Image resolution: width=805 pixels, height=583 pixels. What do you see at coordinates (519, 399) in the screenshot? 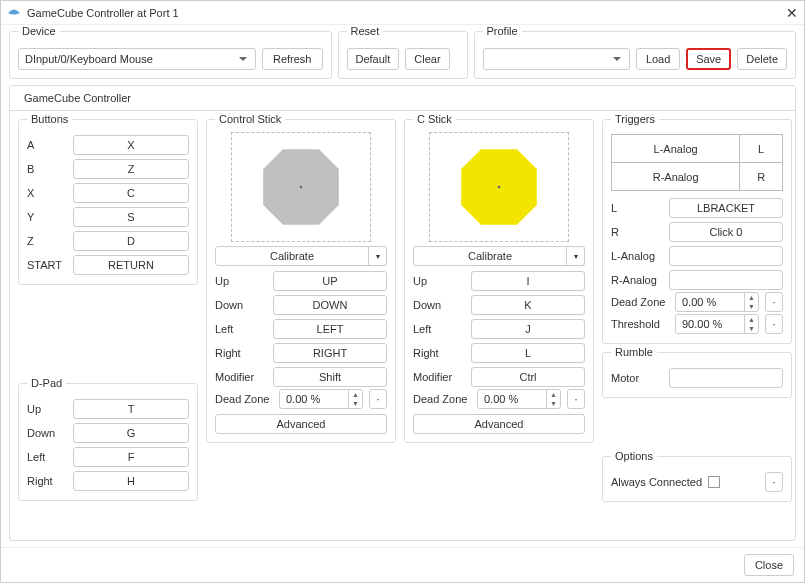
I see `cstick-deadzone-spinner: 0.00 % ▲▼` at bounding box center [519, 399].